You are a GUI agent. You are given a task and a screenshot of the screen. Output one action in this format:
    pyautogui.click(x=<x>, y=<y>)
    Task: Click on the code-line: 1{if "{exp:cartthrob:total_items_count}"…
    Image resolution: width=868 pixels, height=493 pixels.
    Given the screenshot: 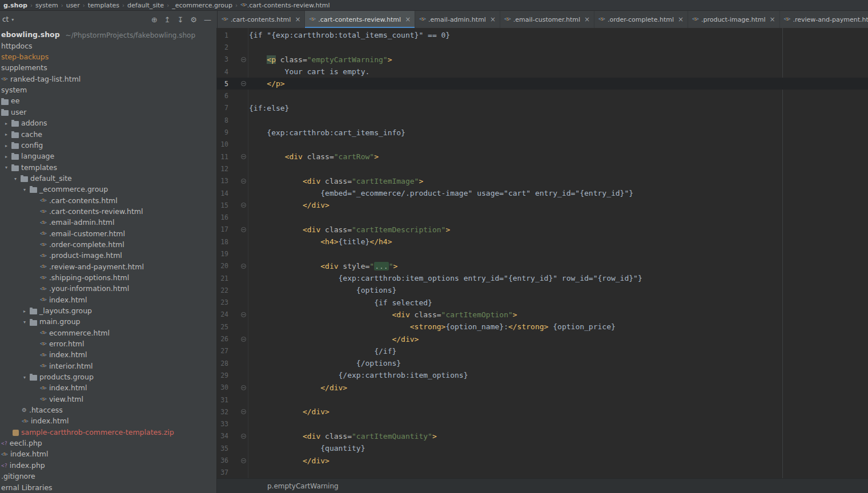 What is the action you would take?
    pyautogui.click(x=542, y=35)
    